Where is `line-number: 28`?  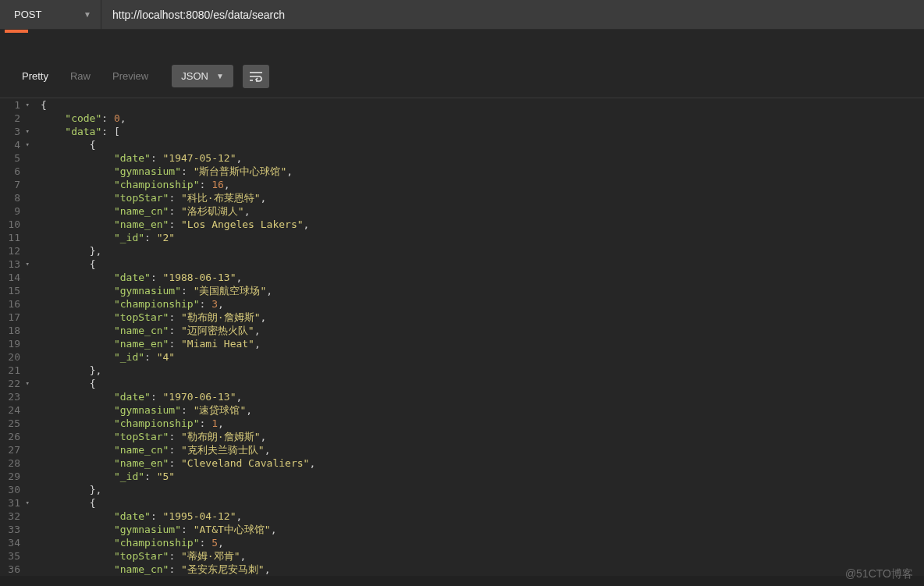
line-number: 28 is located at coordinates (15, 463).